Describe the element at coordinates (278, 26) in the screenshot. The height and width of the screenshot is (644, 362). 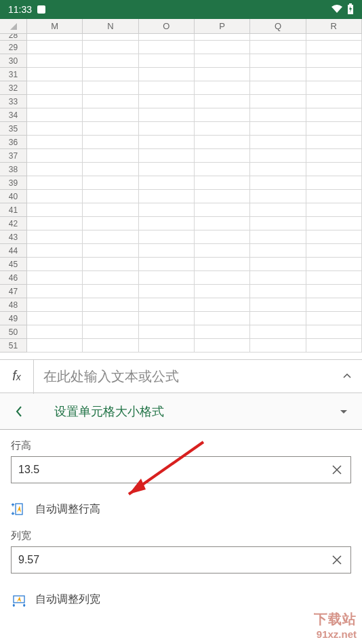
I see `column-header: Q` at that location.